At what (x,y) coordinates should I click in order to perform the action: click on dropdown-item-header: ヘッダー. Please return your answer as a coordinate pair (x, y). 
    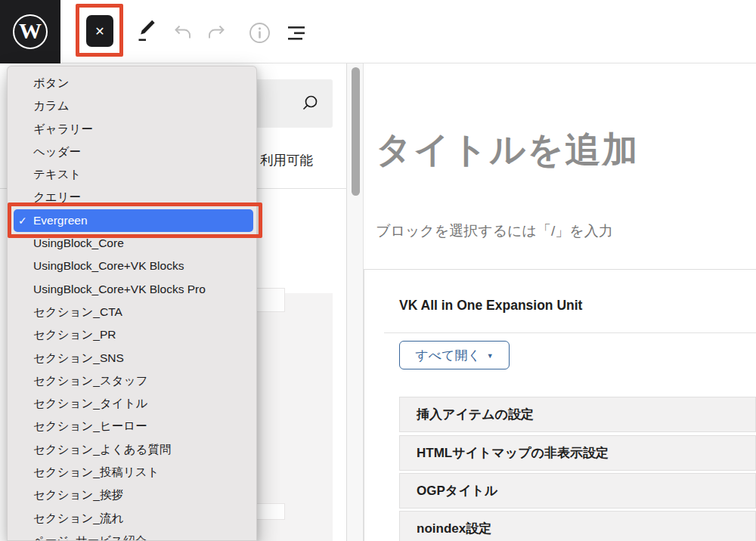
    Looking at the image, I should click on (132, 152).